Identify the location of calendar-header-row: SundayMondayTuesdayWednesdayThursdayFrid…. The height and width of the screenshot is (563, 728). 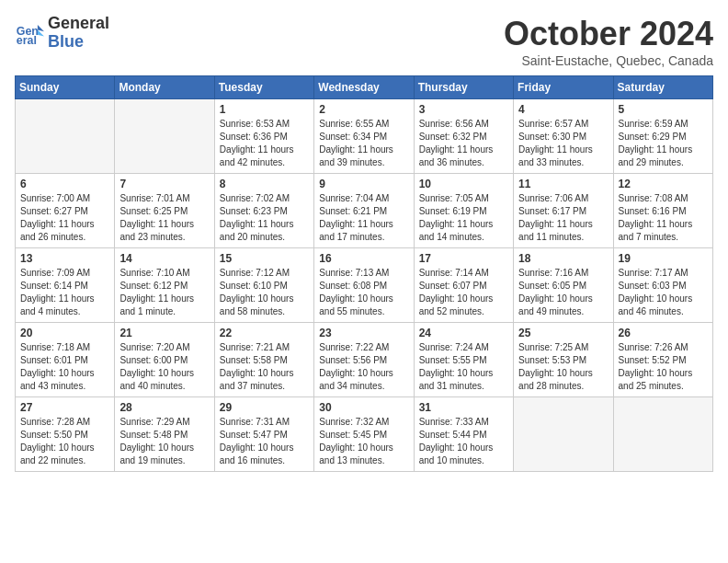
(364, 88).